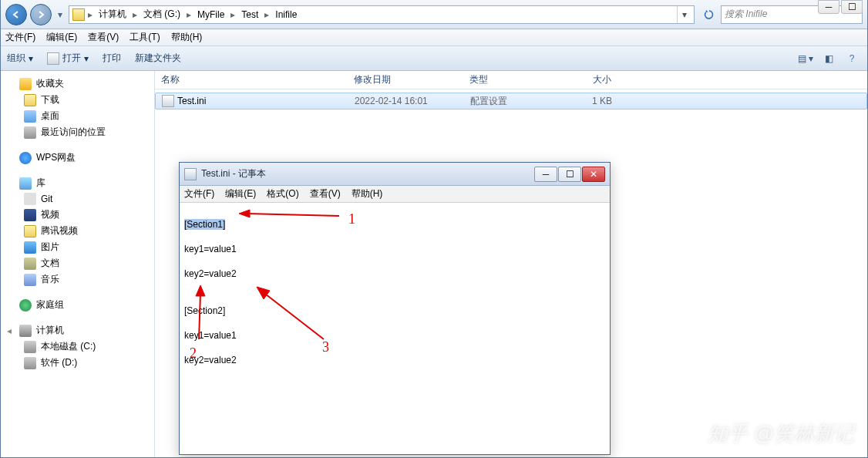 Image resolution: width=868 pixels, height=458 pixels. Describe the element at coordinates (395, 335) in the screenshot. I see `text-line: key1=value1` at that location.